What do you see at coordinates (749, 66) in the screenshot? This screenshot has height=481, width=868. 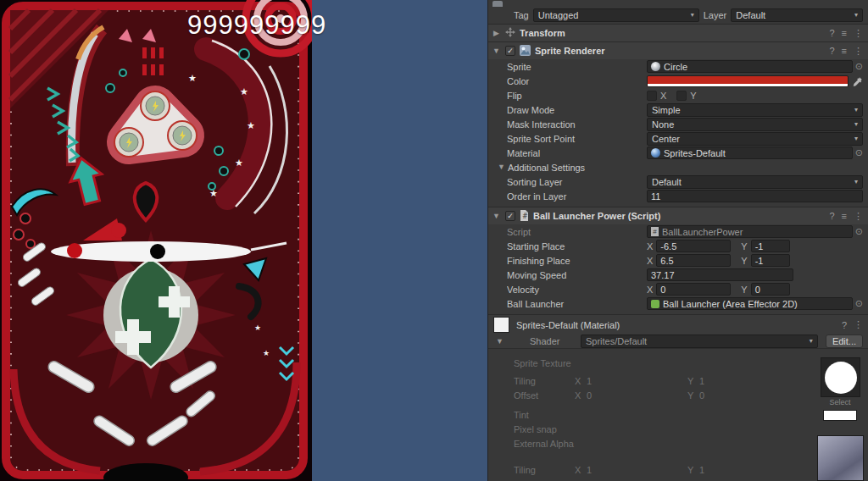 I see `sprite-object-field: Circle` at bounding box center [749, 66].